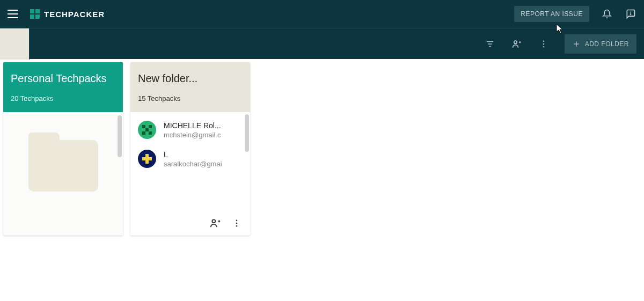  I want to click on secondary-bar: ADD FOLDER, so click(322, 43).